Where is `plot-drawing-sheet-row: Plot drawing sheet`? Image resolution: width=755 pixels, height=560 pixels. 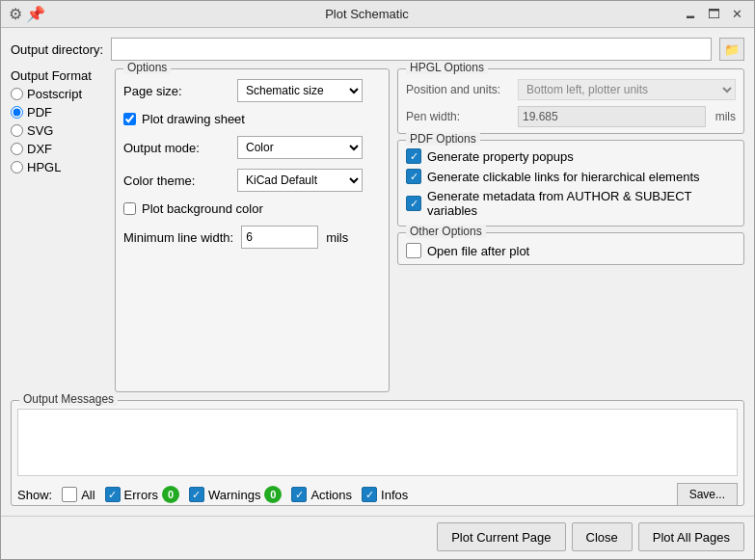 plot-drawing-sheet-row: Plot drawing sheet is located at coordinates (253, 120).